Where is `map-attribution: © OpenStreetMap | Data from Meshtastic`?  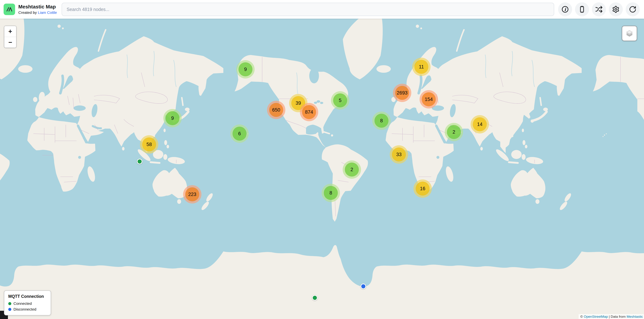 map-attribution: © OpenStreetMap | Data from Meshtastic is located at coordinates (611, 317).